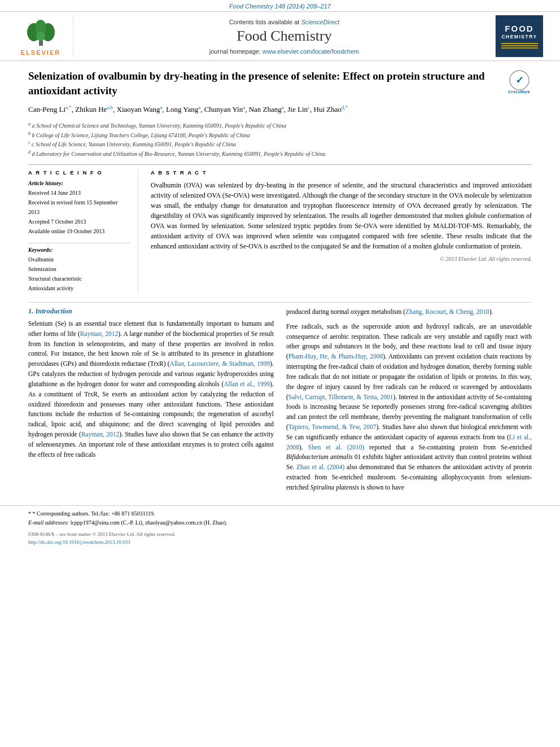  I want to click on corresponding-text: * Corresponding authors. Tel./fax: +86 8…, so click(94, 514).